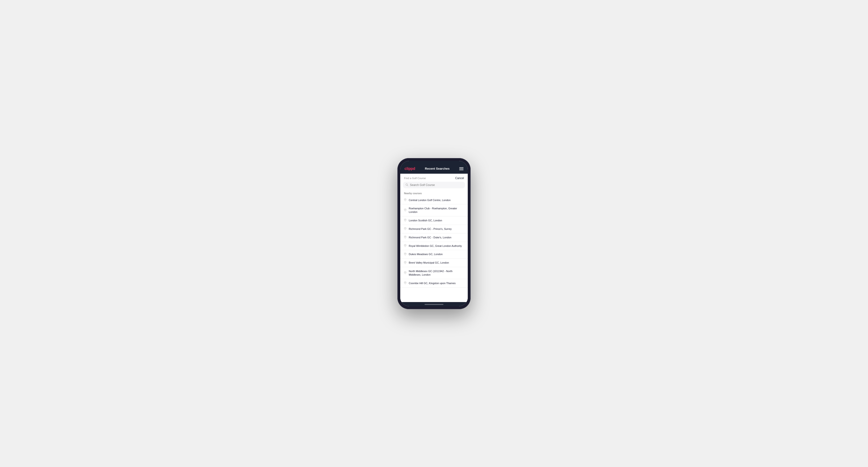 The width and height of the screenshot is (868, 467). Describe the element at coordinates (410, 168) in the screenshot. I see `app-logo: clippd` at that location.